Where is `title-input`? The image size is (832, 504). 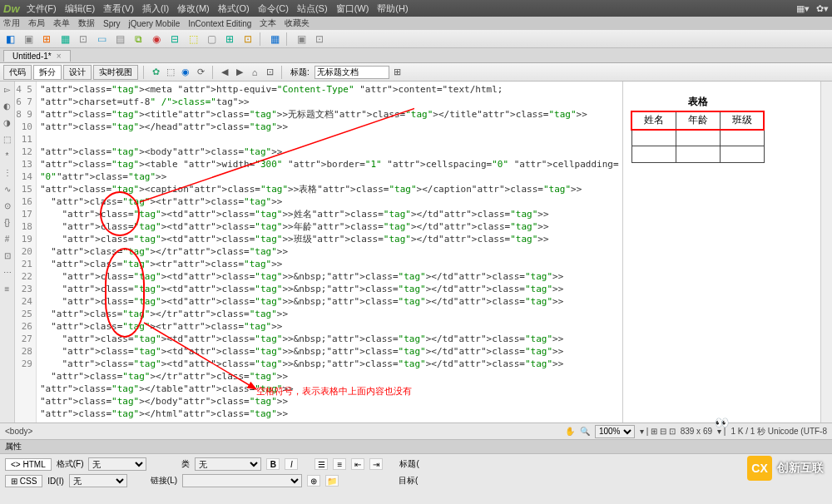
title-input is located at coordinates (352, 72).